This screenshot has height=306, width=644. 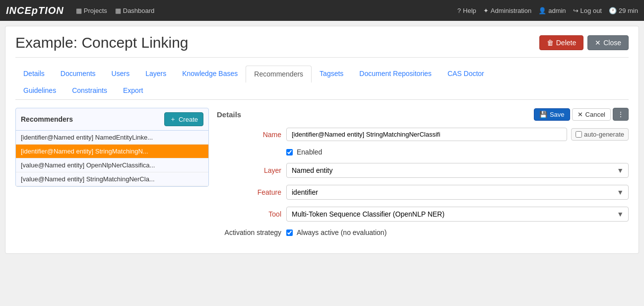 What do you see at coordinates (457, 192) in the screenshot?
I see `feature-select-wrapper: identifier ▼` at bounding box center [457, 192].